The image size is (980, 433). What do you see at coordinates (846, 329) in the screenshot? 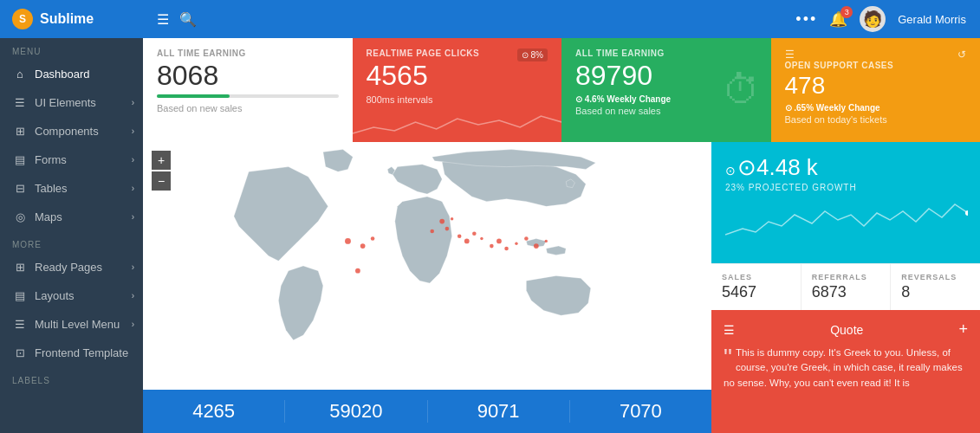
I see `quote-card-header: ☰ Quote +` at bounding box center [846, 329].